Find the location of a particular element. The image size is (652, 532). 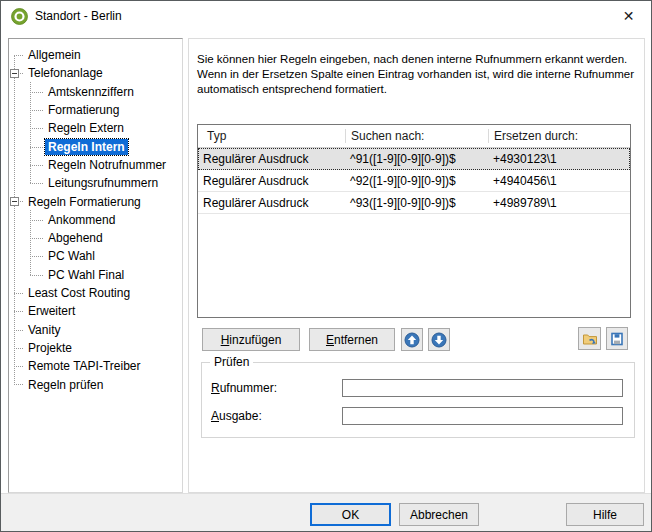

tree-item-pc-wahl-final: PC Wahl Final is located at coordinates (96, 275).